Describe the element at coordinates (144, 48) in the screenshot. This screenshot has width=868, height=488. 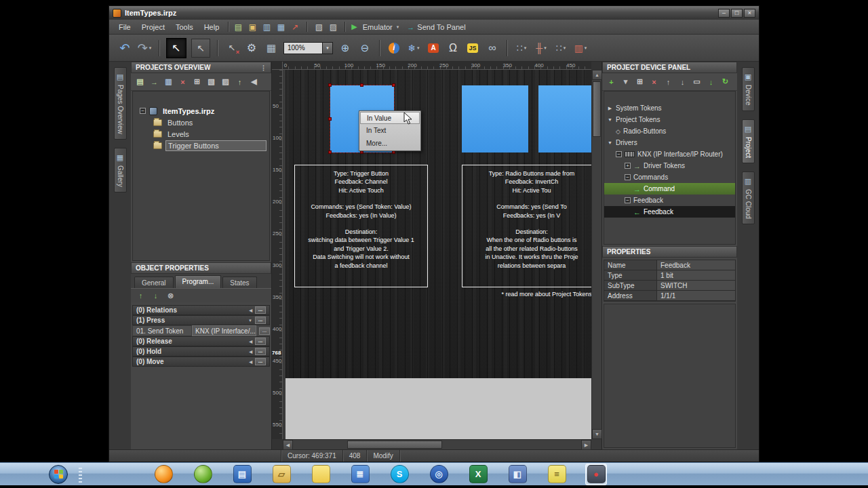
I see `redo-icon: ↷▾` at that location.